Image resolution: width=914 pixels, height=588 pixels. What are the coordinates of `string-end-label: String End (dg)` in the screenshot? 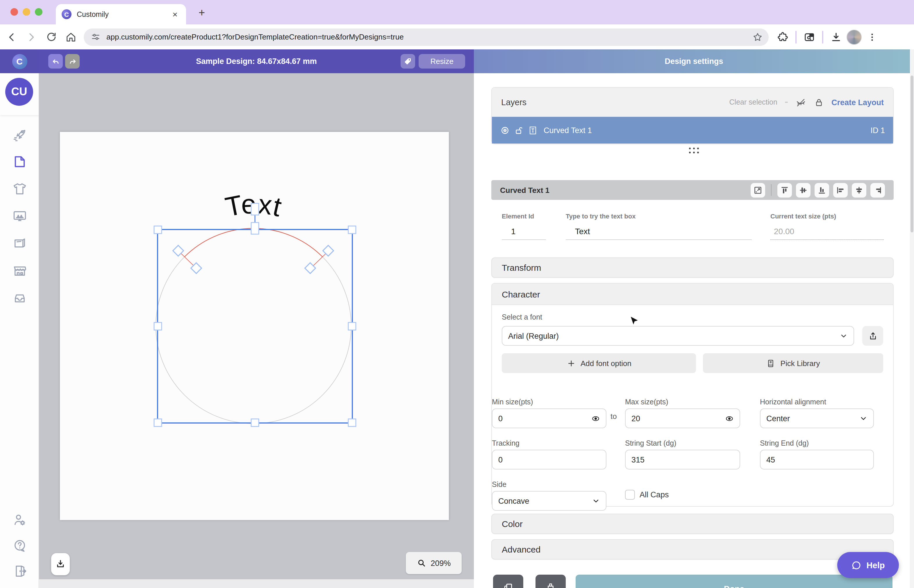 It's located at (784, 443).